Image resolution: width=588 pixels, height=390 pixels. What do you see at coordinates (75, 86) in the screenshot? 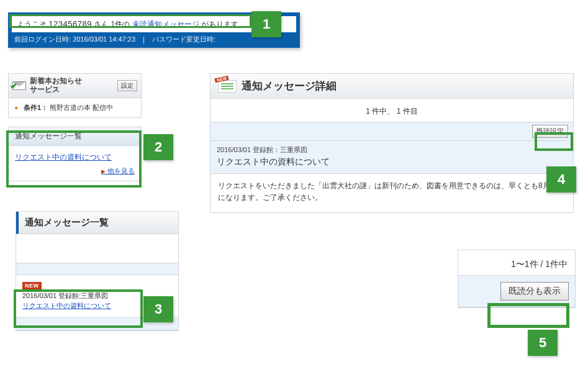
I see `new-arrival-header: 新着本お知らせ サービス 設定` at bounding box center [75, 86].